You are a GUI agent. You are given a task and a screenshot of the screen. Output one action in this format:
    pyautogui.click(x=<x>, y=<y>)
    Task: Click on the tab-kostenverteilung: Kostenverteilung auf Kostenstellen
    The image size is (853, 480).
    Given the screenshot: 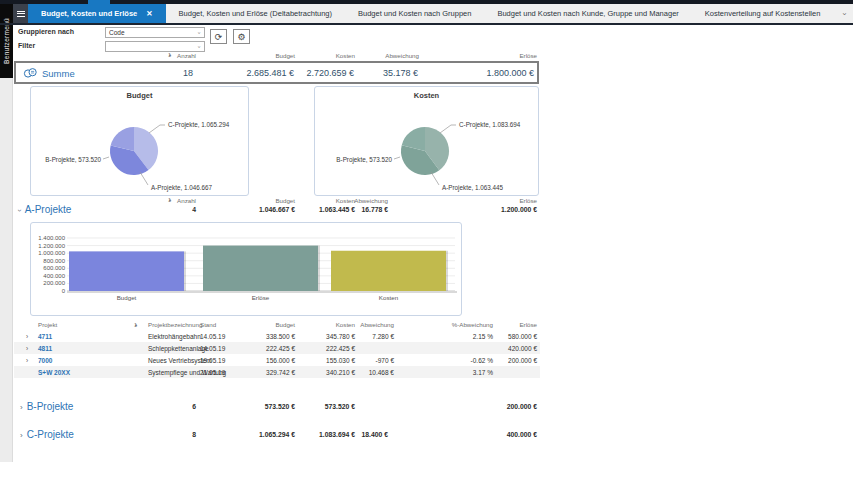 What is the action you would take?
    pyautogui.click(x=763, y=14)
    